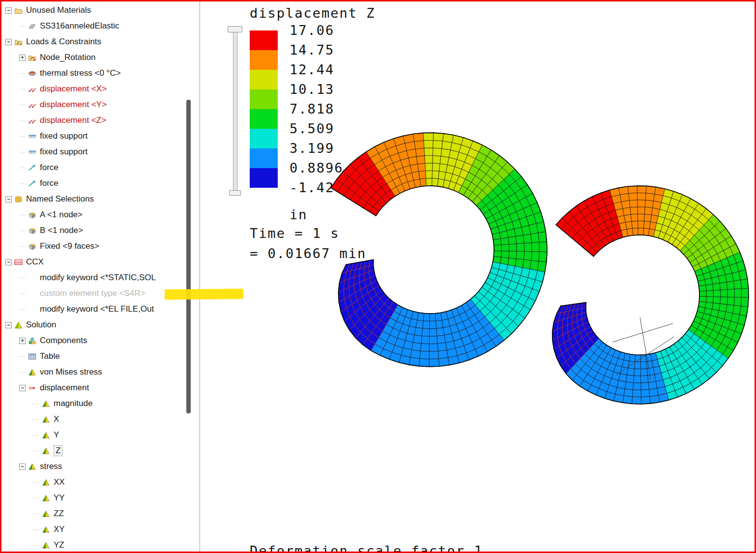 This screenshot has height=553, width=756. I want to click on legend-value: 3.199, so click(312, 148).